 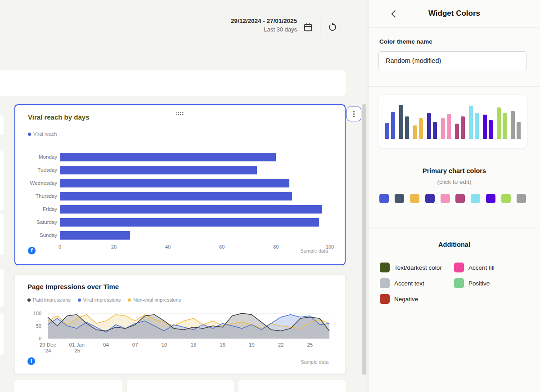 What do you see at coordinates (364, 239) in the screenshot?
I see `vertical-scrollbar` at bounding box center [364, 239].